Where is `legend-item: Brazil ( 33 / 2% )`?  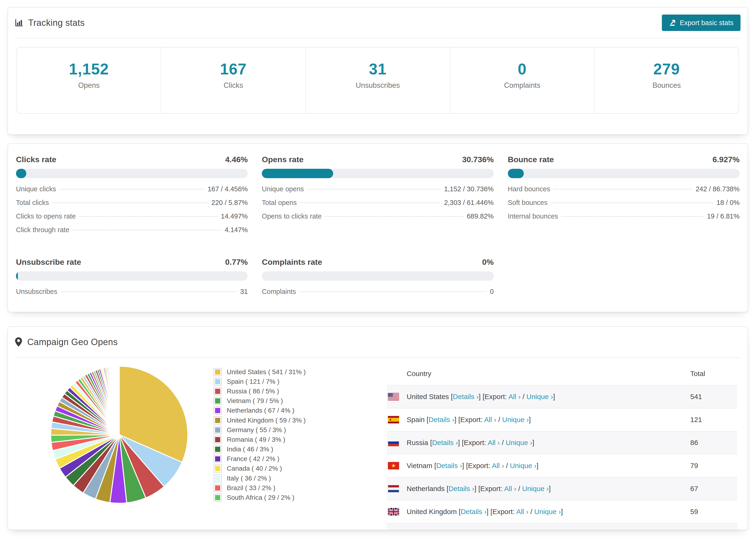 legend-item: Brazil ( 33 / 2% ) is located at coordinates (285, 488).